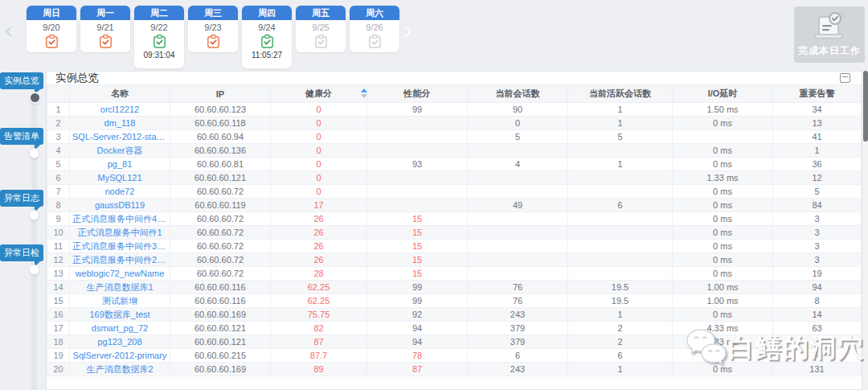  Describe the element at coordinates (9, 30) in the screenshot. I see `carousel-prev-button: ‹` at that location.